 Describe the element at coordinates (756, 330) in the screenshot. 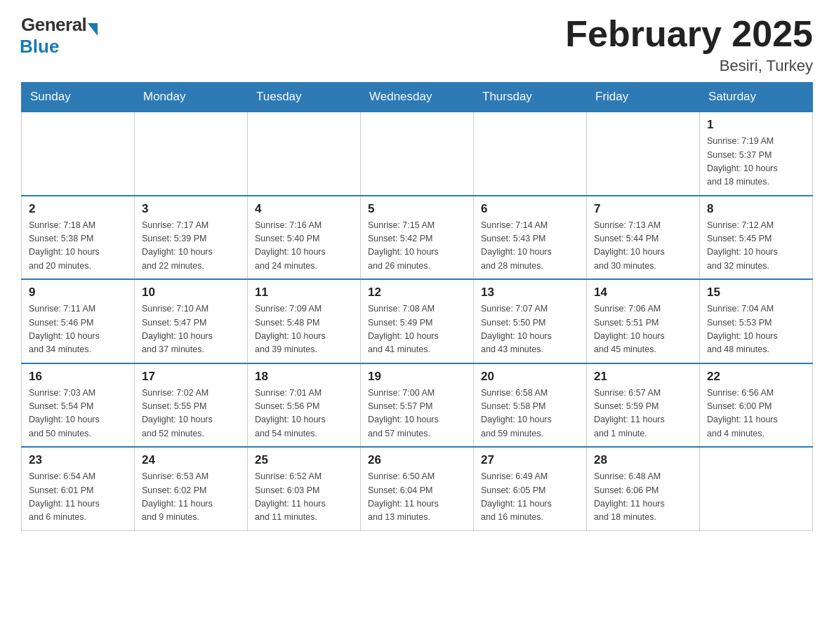

I see `day-info: Sunrise: 7:04 AMSunset: 5:53 PMDaylight:…` at that location.